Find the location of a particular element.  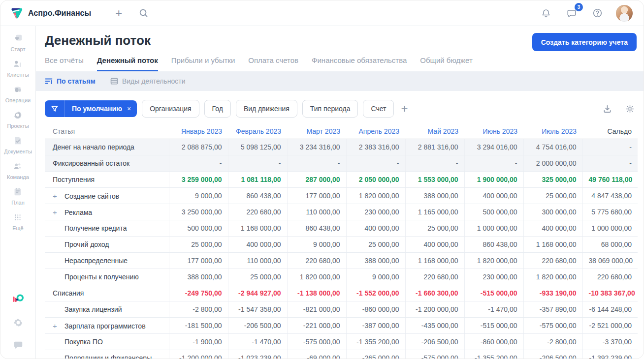

brand-name: Аспро.Финансы is located at coordinates (60, 13).